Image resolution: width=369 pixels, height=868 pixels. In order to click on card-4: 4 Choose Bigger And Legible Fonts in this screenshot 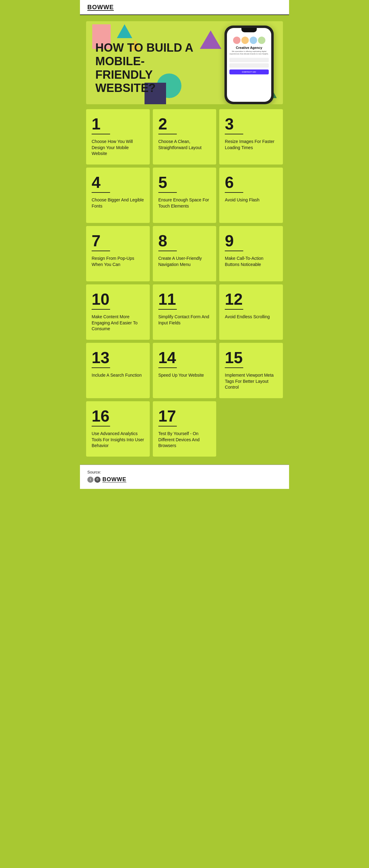, I will do `click(118, 195)`.